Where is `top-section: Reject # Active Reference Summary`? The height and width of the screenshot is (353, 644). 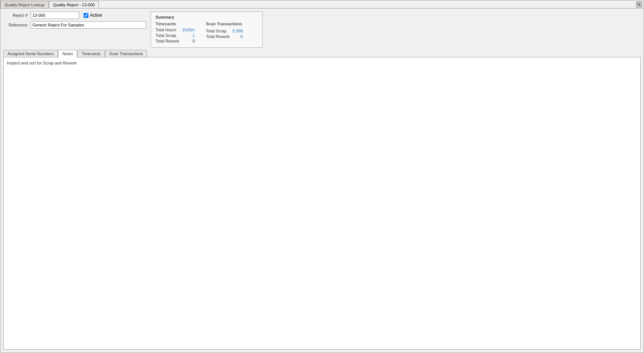
top-section: Reject # Active Reference Summary is located at coordinates (322, 30).